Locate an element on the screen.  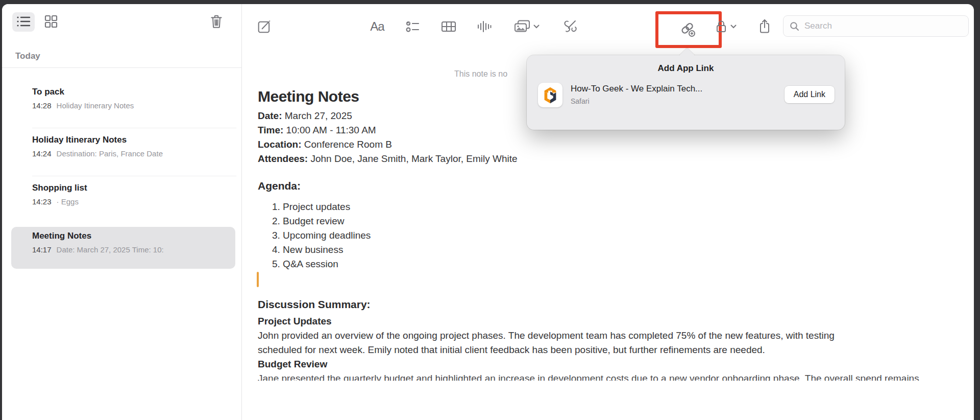
note-list-item-to-pack: To pack 14:28Holiday Itinerary Notes is located at coordinates (121, 110).